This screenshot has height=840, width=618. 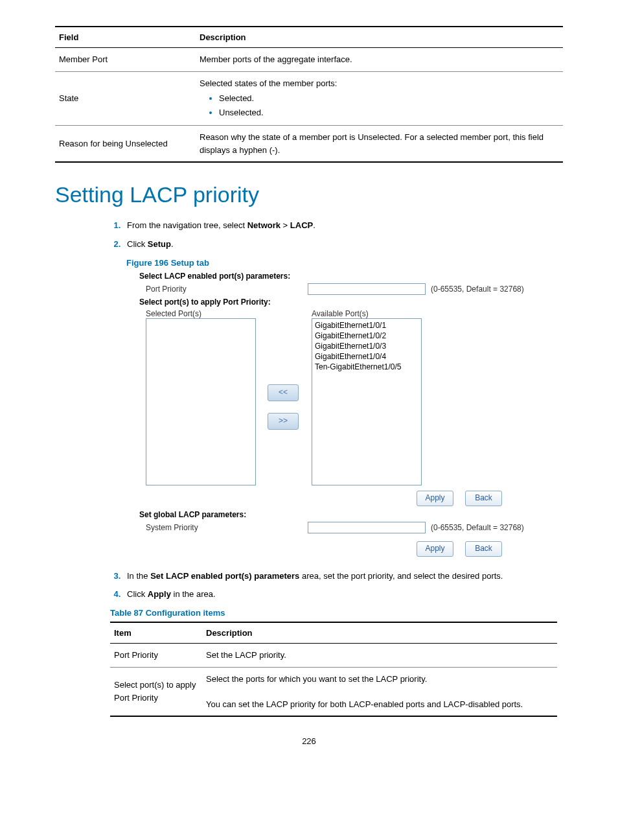 What do you see at coordinates (367, 356) in the screenshot?
I see `port-option: GigabitEthernet1/0/4` at bounding box center [367, 356].